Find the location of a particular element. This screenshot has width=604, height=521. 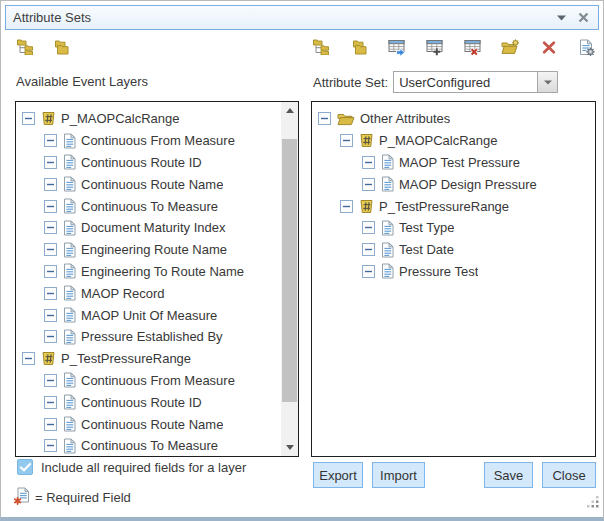

tree-item: Test Date is located at coordinates (454, 250).